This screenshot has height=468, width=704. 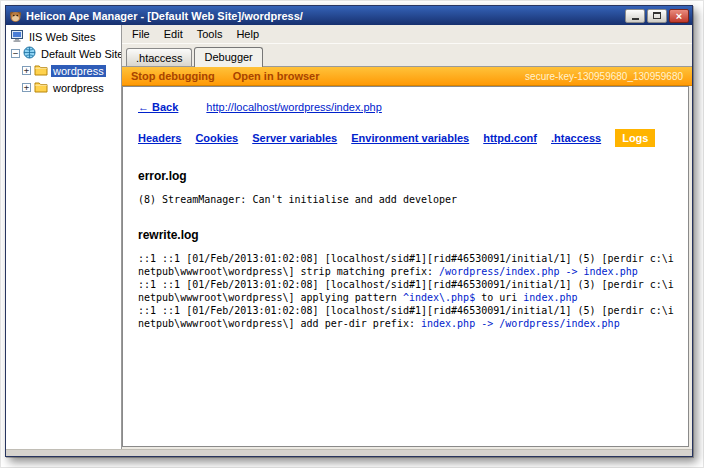 I want to click on nav-link-server-variables: Server variables, so click(x=294, y=138).